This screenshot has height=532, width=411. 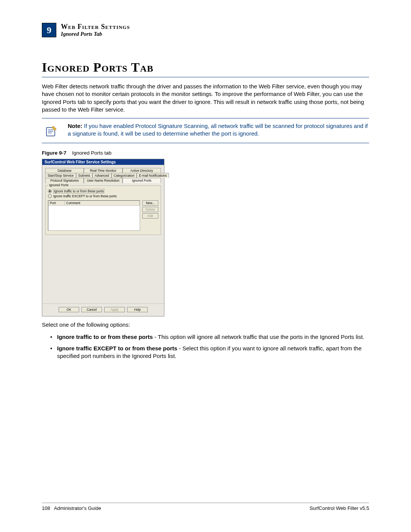 I want to click on cancel-button: Cancel, so click(x=92, y=310).